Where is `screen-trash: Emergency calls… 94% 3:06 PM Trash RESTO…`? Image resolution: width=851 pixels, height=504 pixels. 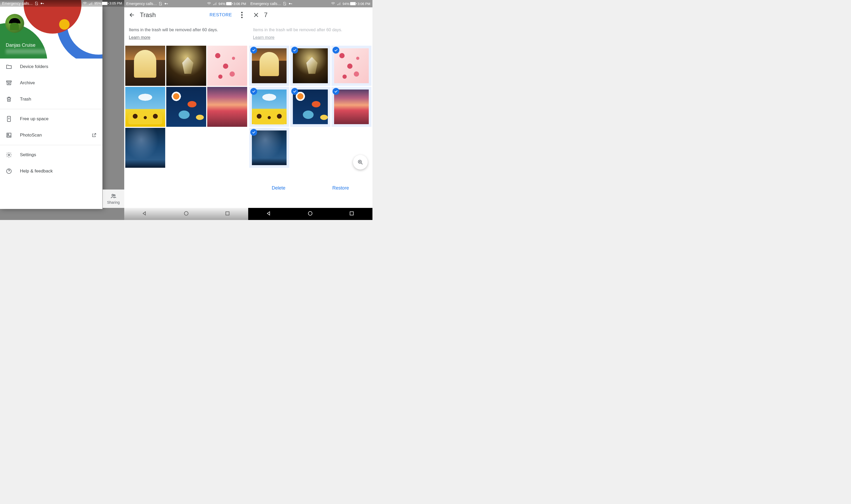
screen-trash: Emergency calls… 94% 3:06 PM Trash RESTO… is located at coordinates (186, 110).